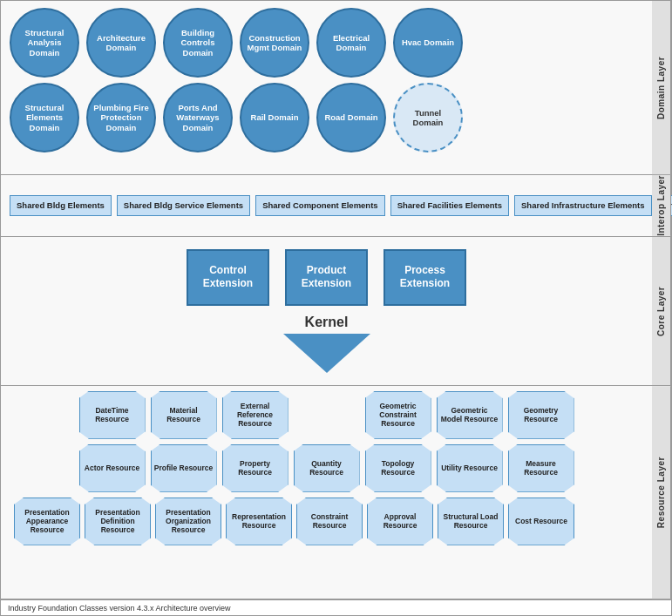 The image size is (672, 616). I want to click on res-geometric-model: Geometric Model Resource, so click(470, 415).